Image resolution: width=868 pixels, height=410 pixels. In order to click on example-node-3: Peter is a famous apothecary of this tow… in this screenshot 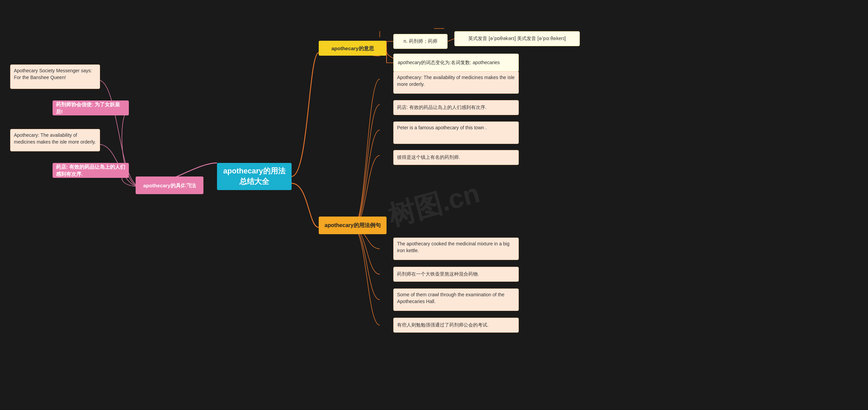, I will do `click(456, 133)`.